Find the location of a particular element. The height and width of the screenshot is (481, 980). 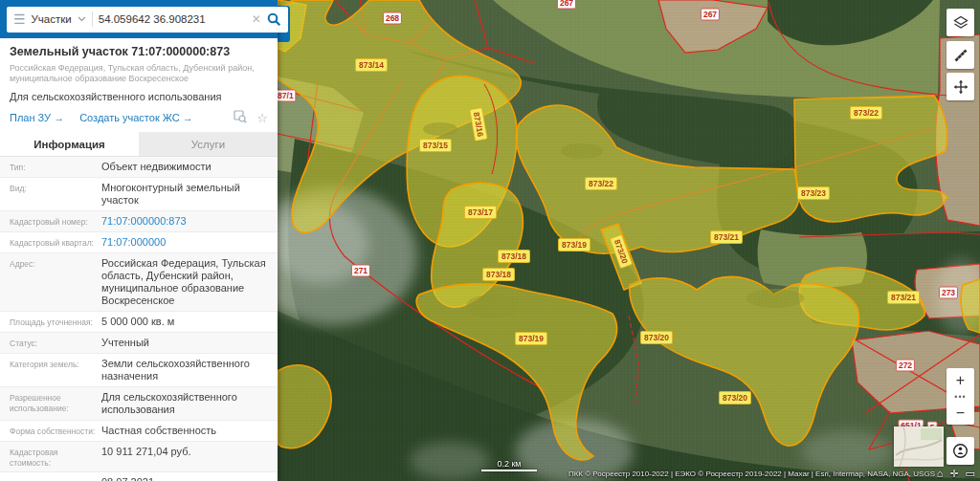

info-row-label: Форма собственности: is located at coordinates (56, 430).